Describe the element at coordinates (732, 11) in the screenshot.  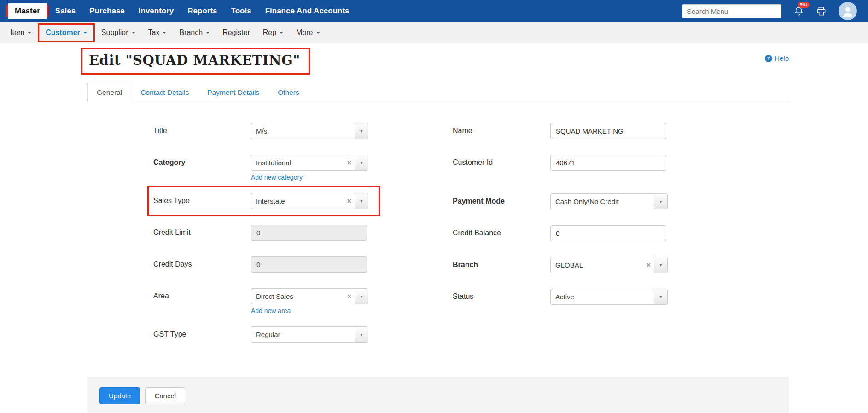
I see `search-input` at that location.